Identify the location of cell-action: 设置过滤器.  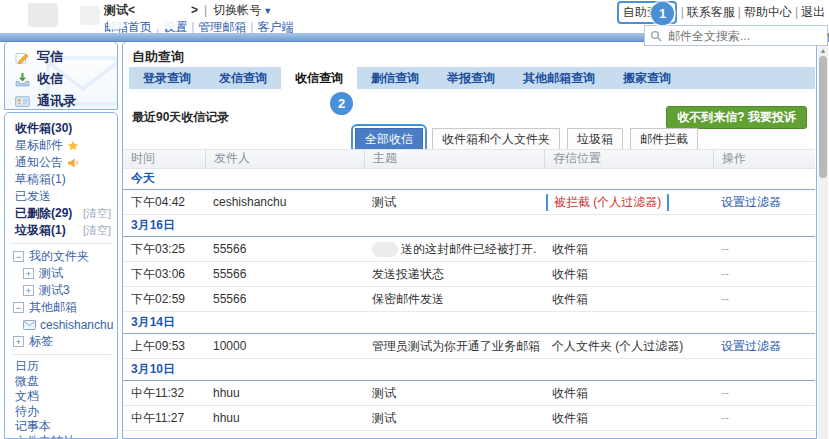
(764, 202).